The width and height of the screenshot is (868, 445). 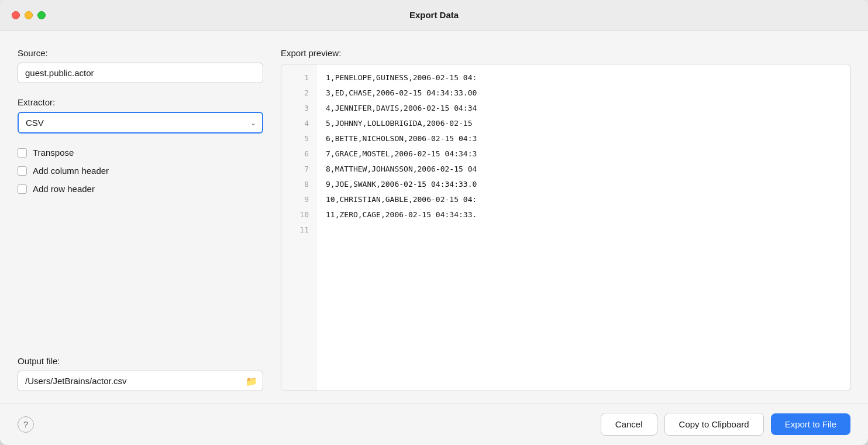 What do you see at coordinates (22, 153) in the screenshot?
I see `transpose-checkbox` at bounding box center [22, 153].